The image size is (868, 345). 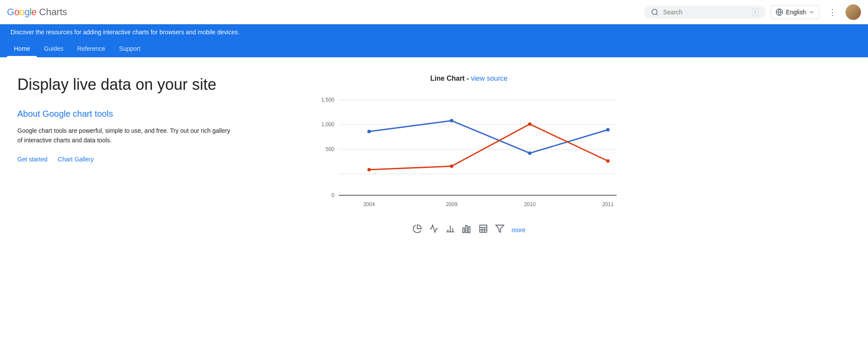 I want to click on search-input, so click(x=705, y=12).